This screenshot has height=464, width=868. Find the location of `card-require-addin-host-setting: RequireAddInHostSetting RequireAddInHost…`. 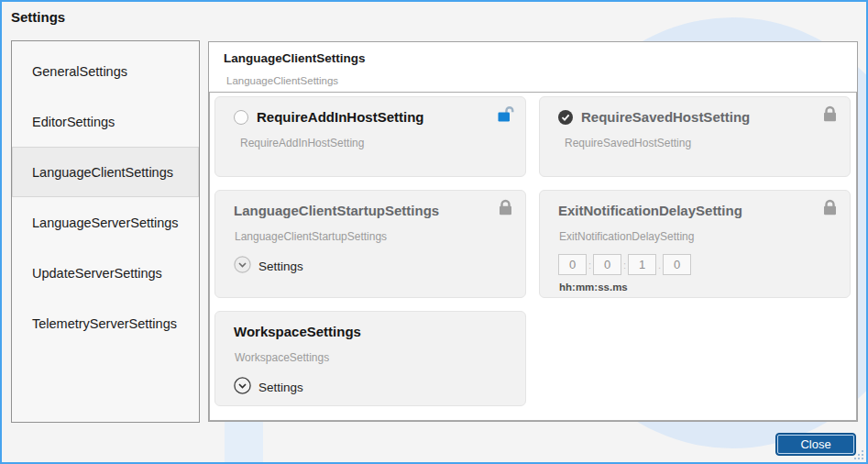

card-require-addin-host-setting: RequireAddInHostSetting RequireAddInHost… is located at coordinates (370, 137).